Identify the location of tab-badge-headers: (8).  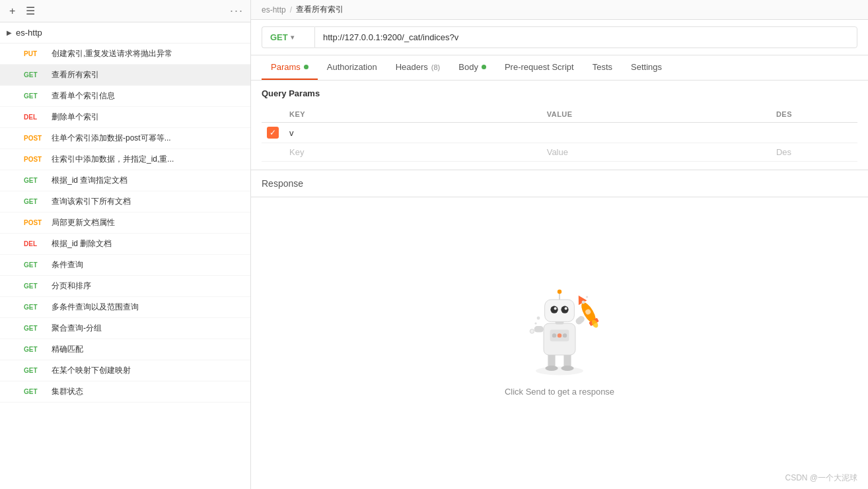
(436, 67).